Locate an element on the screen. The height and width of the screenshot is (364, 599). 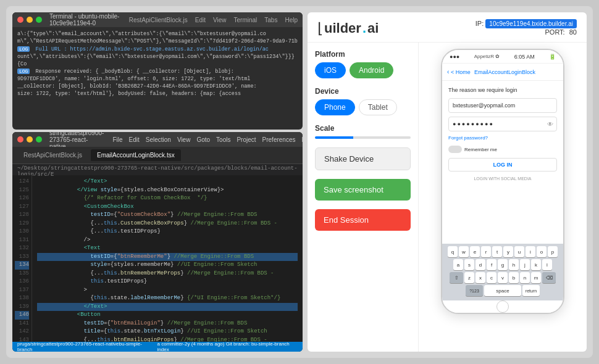
phone-keyboard: q w e r t y u i o p a is located at coordinates (503, 272).